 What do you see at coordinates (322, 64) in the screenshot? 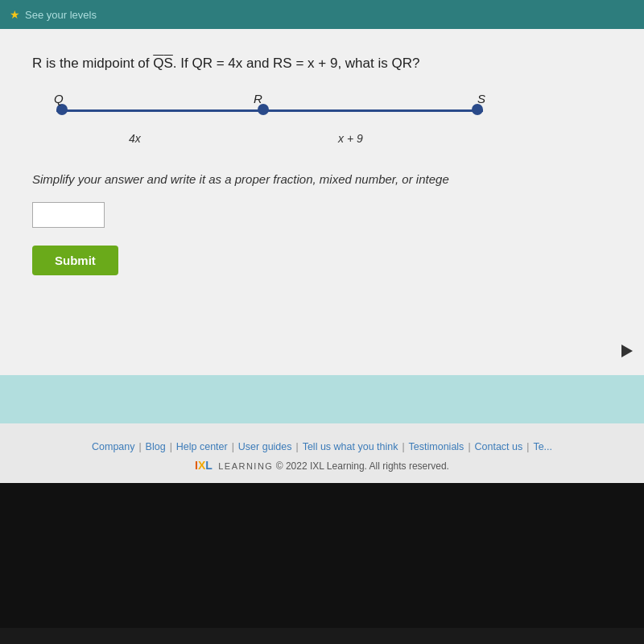
I see `question-title: R is the midpoint of QS. If QR = 4x and …` at bounding box center [322, 64].